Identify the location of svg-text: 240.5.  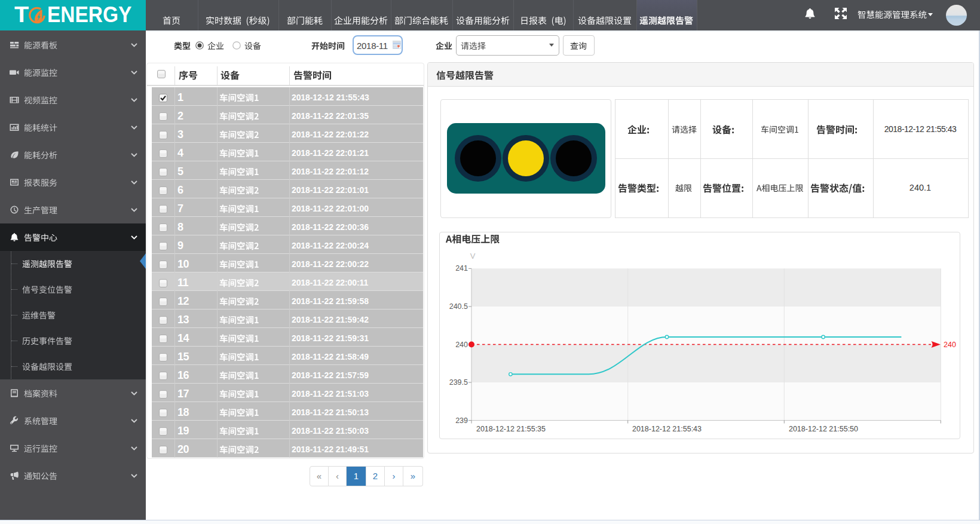
(459, 307).